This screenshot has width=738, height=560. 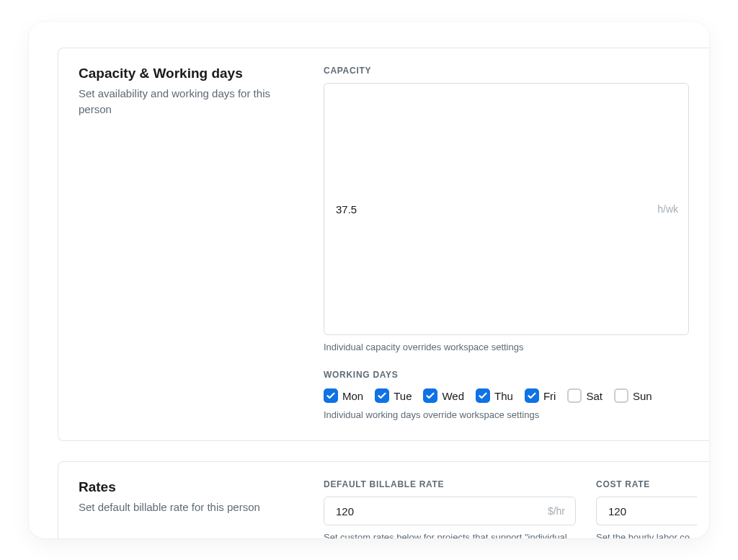 I want to click on billable-rate-label: DEFAULT BILLABLE RATE, so click(x=450, y=484).